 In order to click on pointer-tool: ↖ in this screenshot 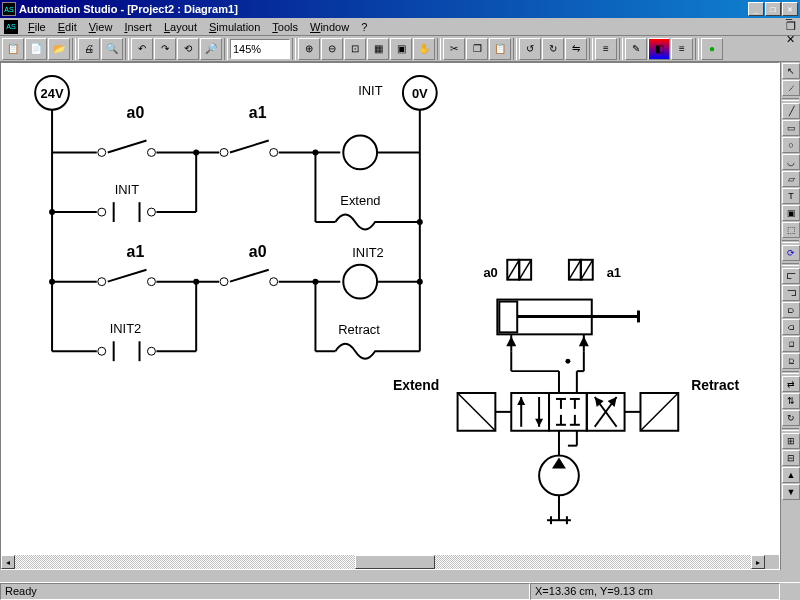, I will do `click(791, 71)`.